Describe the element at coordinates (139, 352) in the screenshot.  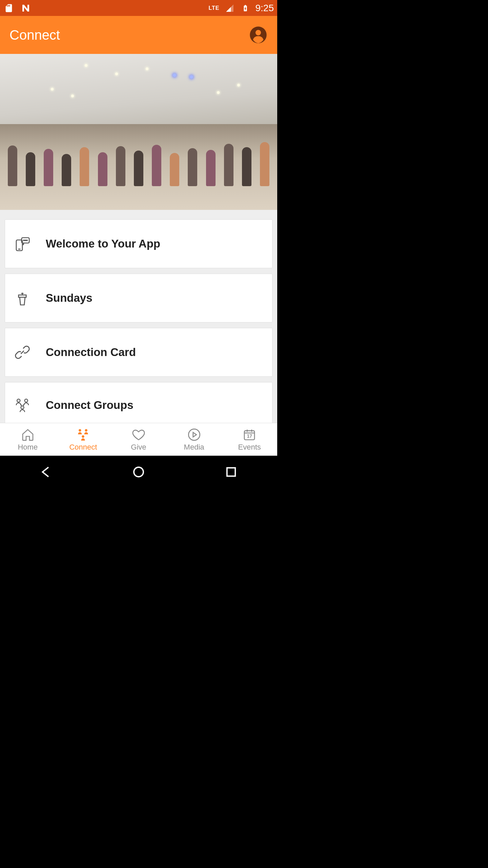
I see `card-connection-card: Connection Card` at that location.